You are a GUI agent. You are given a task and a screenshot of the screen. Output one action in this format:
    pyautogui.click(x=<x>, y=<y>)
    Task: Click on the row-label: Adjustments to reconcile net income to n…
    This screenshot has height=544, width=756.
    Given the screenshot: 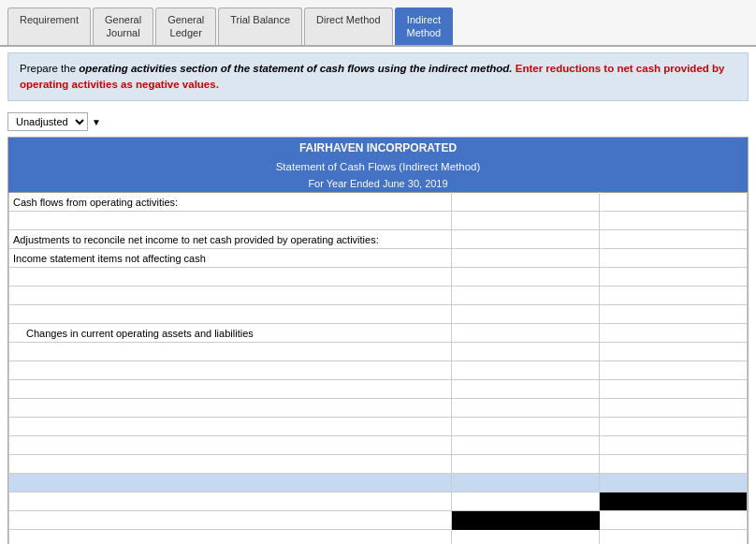 What is the action you would take?
    pyautogui.click(x=230, y=240)
    